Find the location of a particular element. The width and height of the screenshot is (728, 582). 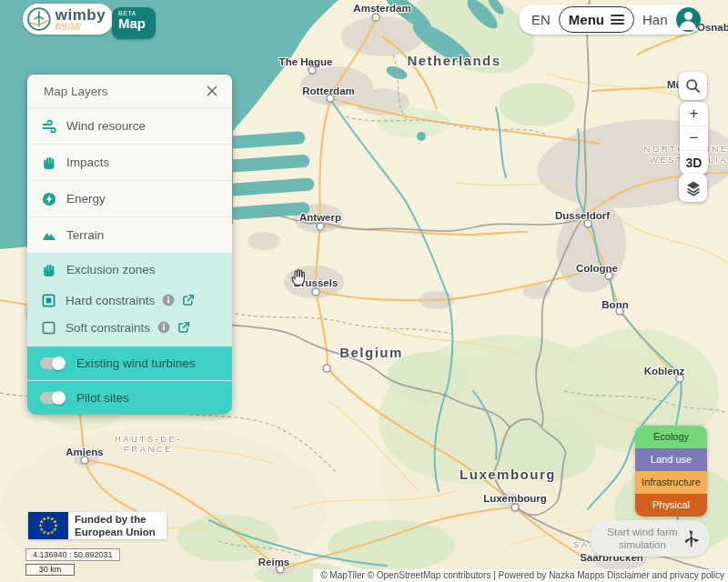

city-label: Amsterdam is located at coordinates (382, 8).